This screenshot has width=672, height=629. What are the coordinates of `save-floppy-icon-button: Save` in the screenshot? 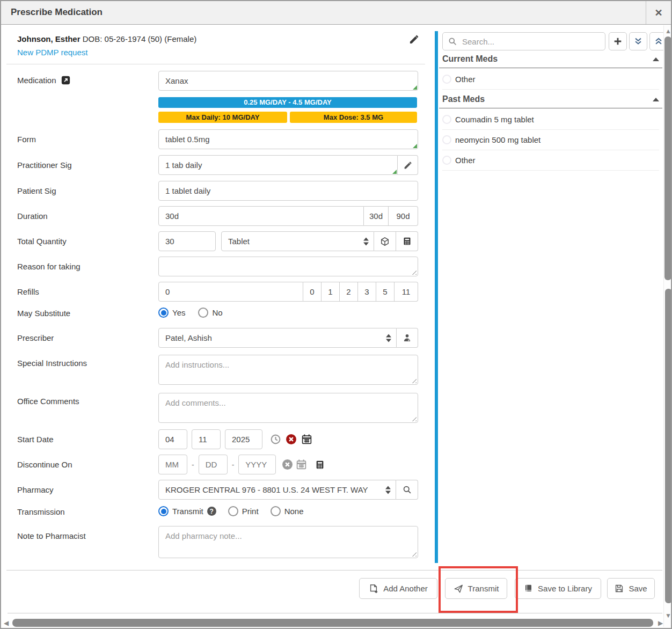 It's located at (631, 588).